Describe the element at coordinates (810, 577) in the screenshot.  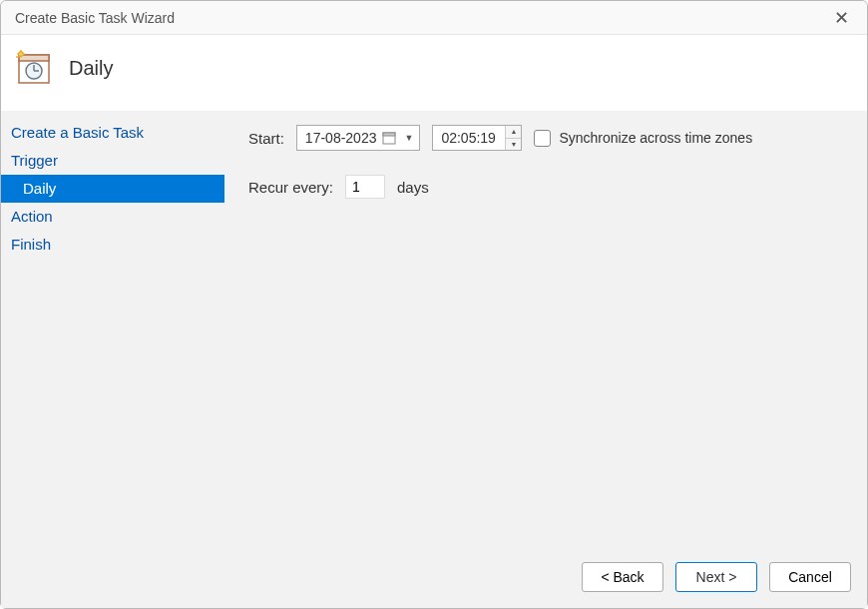
I see `cancel-button: Cancel` at that location.